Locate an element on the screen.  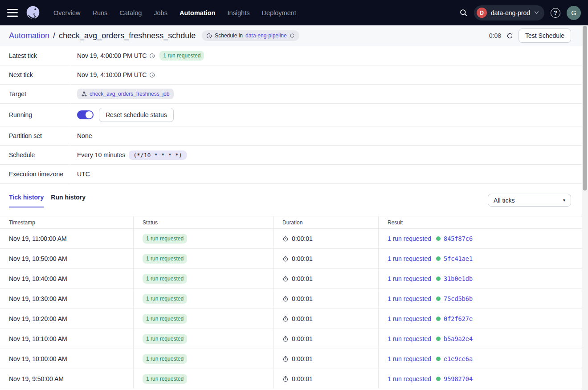
test-schedule-button: Test Schedule is located at coordinates (545, 36).